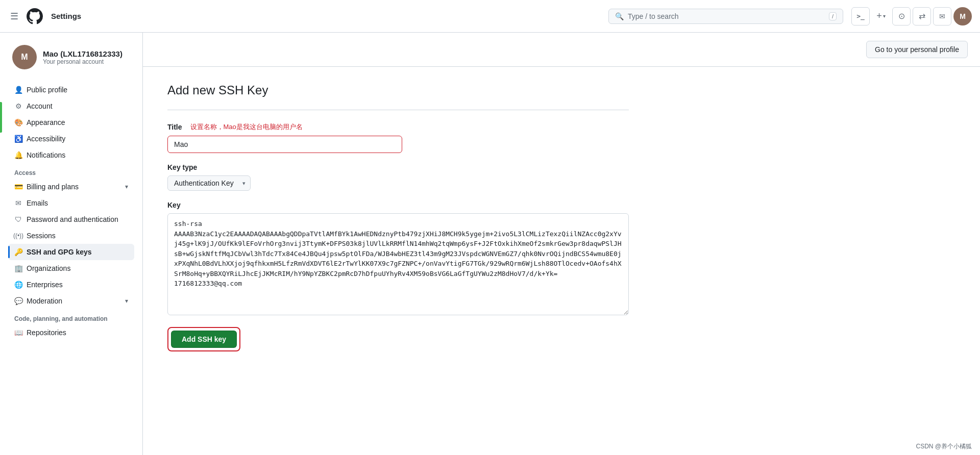 Image resolution: width=980 pixels, height=455 pixels. Describe the element at coordinates (71, 301) in the screenshot. I see `sidebar-item-moderation: 💬 Moderation ▾` at that location.